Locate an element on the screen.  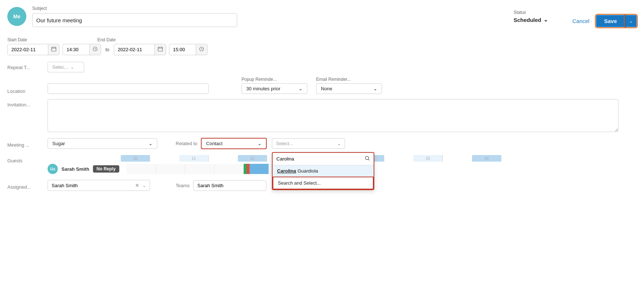
dropdown-item-carolina: Carolina Guardiola is located at coordinates (323, 171).